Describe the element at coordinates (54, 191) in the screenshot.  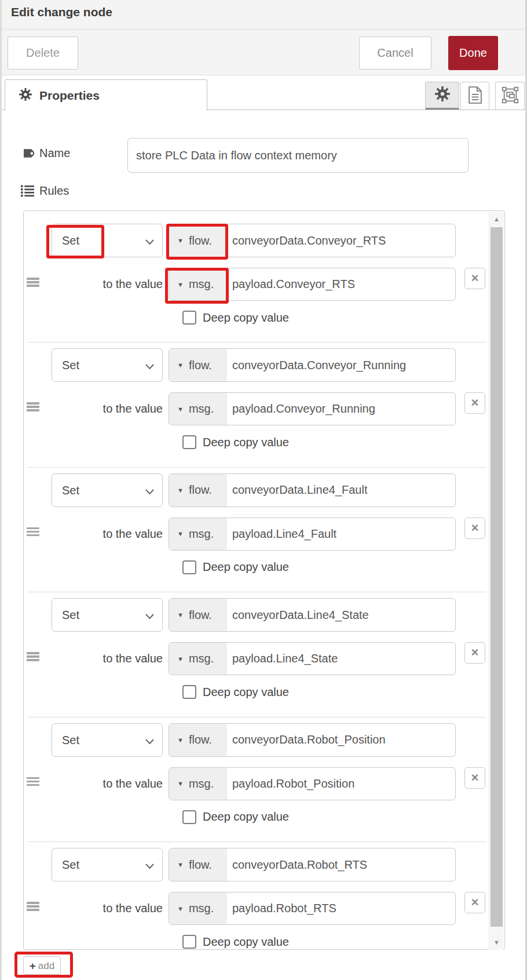
I see `rules-section-label-text: Rules` at that location.